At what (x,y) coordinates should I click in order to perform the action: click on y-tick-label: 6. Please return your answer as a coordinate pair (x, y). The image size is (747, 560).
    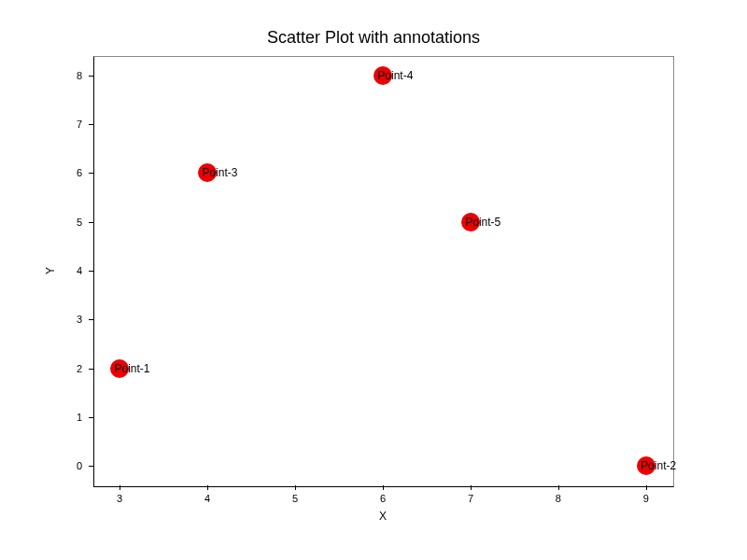
    Looking at the image, I should click on (79, 173).